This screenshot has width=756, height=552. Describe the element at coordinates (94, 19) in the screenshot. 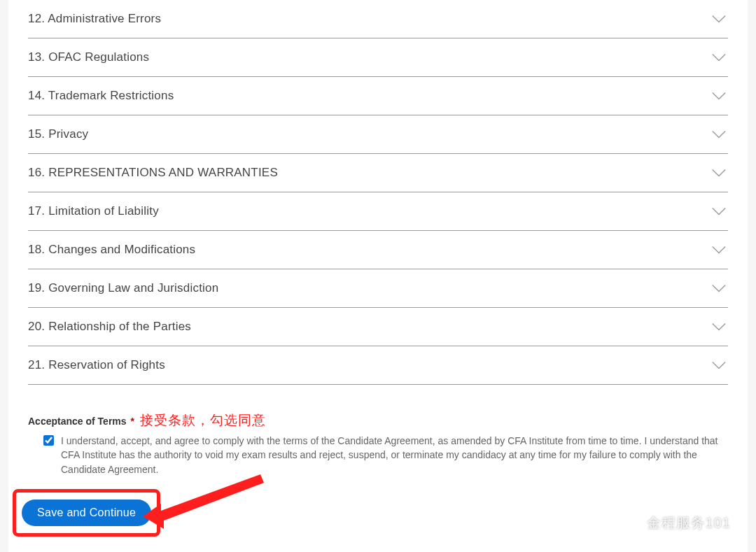

I see `accordion-item-label: 12. Administrative Errors` at that location.